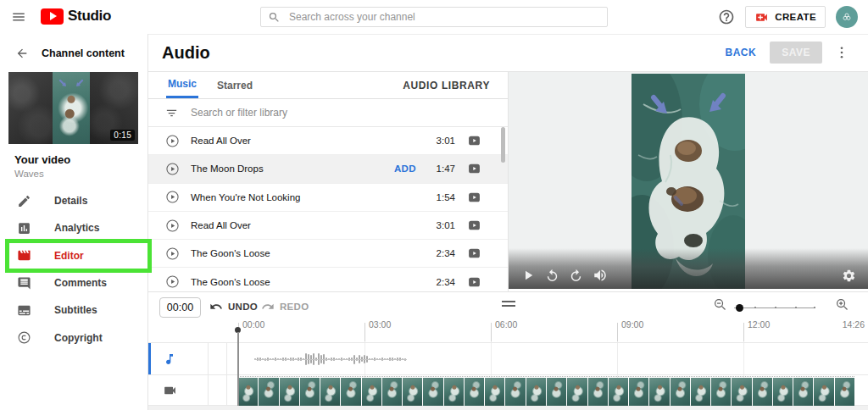  What do you see at coordinates (328, 86) in the screenshot?
I see `library-tabs: Music Starred AUDIO LIBRARY` at bounding box center [328, 86].